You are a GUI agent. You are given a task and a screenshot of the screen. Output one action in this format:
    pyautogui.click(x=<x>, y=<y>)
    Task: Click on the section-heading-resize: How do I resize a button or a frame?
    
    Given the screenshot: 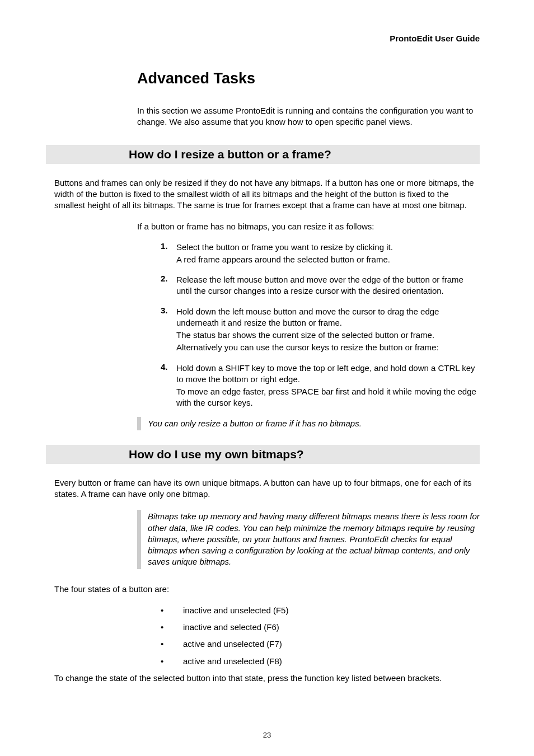 What is the action you would take?
    pyautogui.click(x=263, y=154)
    